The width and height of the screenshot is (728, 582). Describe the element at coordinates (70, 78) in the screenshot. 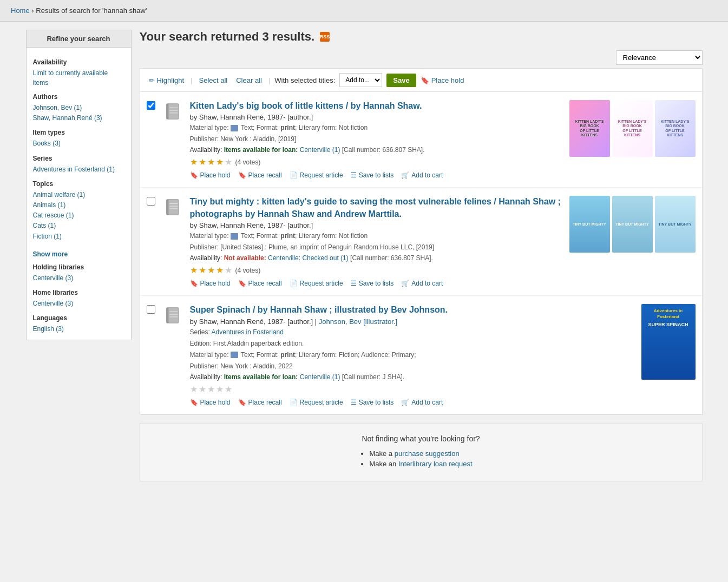

I see `limit-available-link: Limit to currently available items` at that location.